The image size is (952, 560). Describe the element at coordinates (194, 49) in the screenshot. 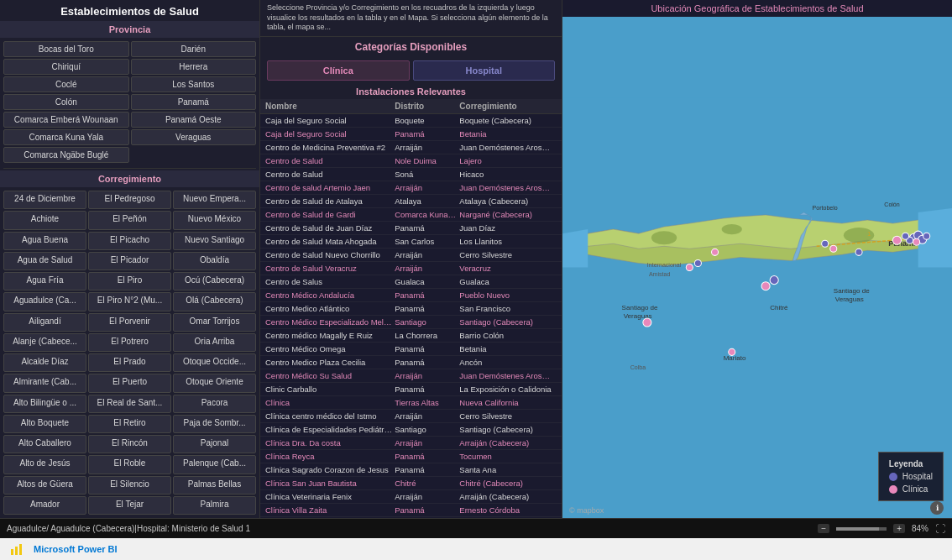

I see `provincia-btn-darien: Darién` at that location.